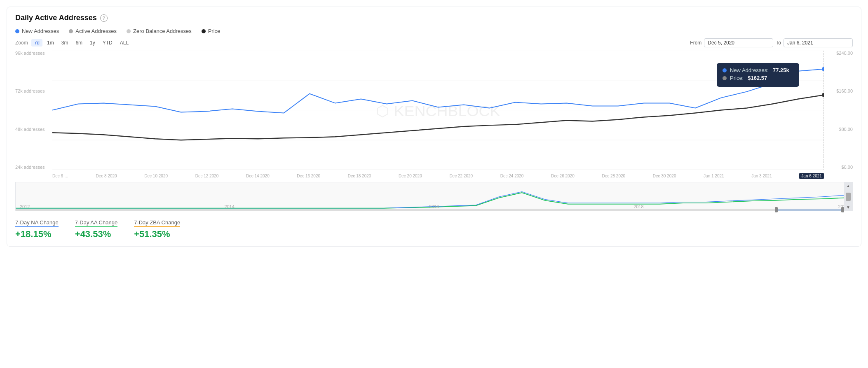 This screenshot has height=368, width=868. I want to click on x-label-1: Dec 8 2020, so click(106, 176).